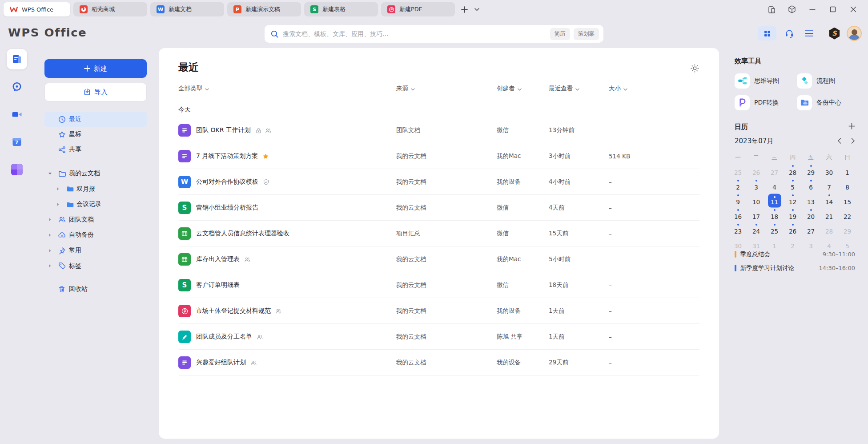  What do you see at coordinates (829, 171) in the screenshot?
I see `calendar-day: 30` at bounding box center [829, 171].